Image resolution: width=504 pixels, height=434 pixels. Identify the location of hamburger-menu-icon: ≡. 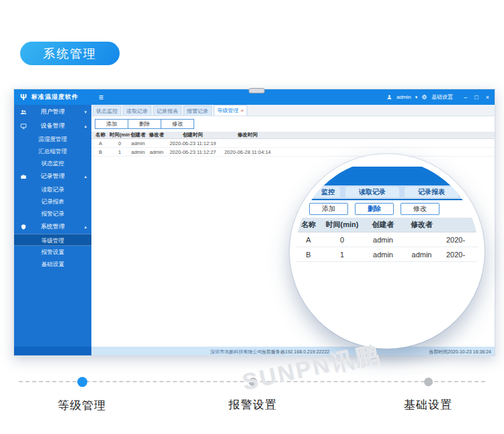
(101, 97).